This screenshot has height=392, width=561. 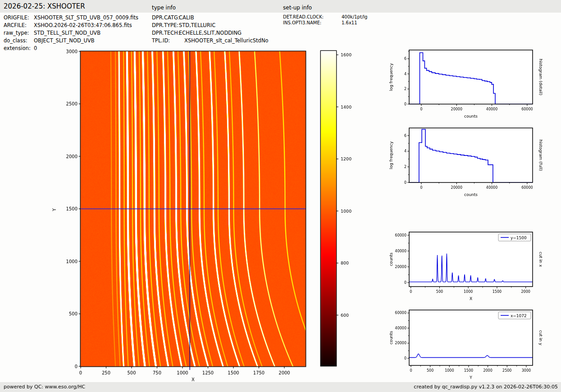 What do you see at coordinates (19, 49) in the screenshot?
I see `meta-label: extension:` at bounding box center [19, 49].